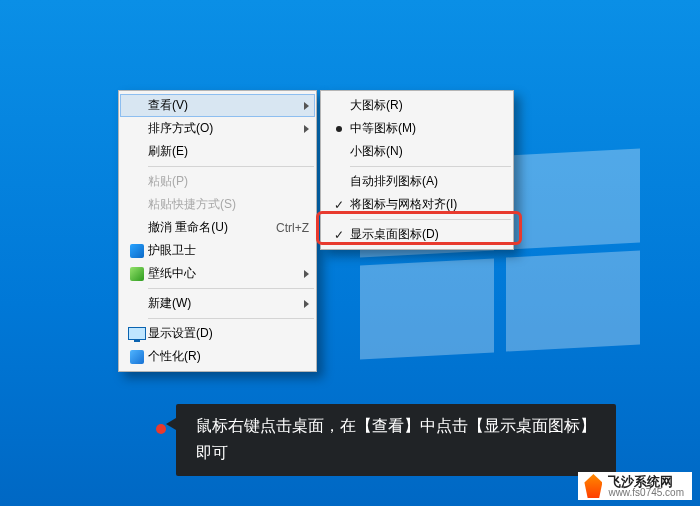 This screenshot has width=700, height=506. I want to click on menu-paste-shortcut: 粘贴快捷方式(S), so click(218, 204).